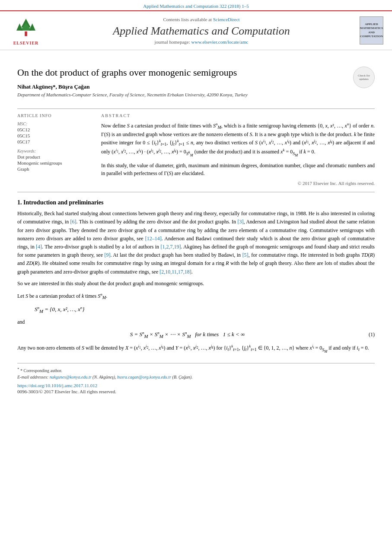 The width and height of the screenshot is (392, 535). What do you see at coordinates (196, 192) in the screenshot?
I see `divider-middle` at bounding box center [196, 192].